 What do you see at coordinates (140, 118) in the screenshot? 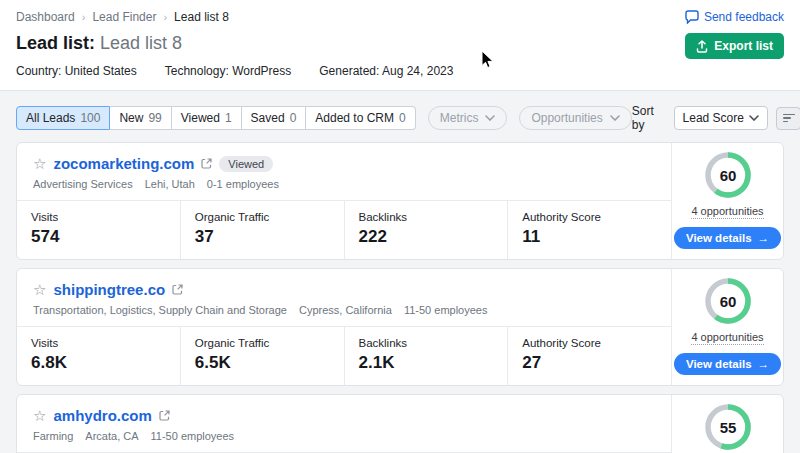
I see `tab-new: New 99` at bounding box center [140, 118].